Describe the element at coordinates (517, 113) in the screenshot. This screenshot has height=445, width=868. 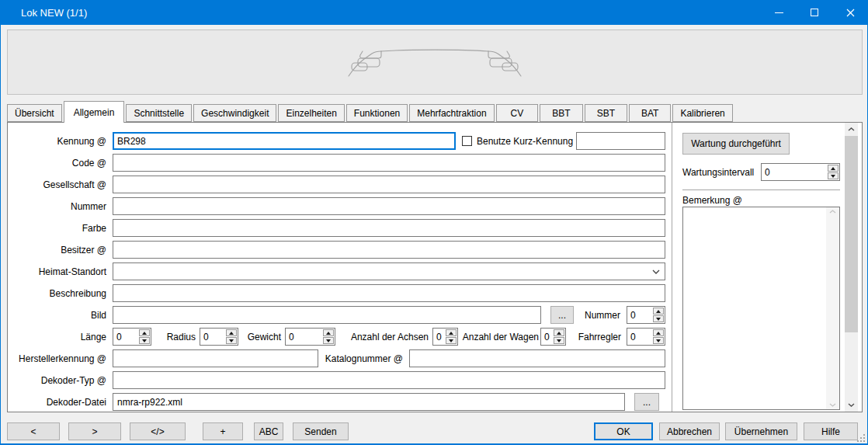
I see `tab-cv: CV` at that location.